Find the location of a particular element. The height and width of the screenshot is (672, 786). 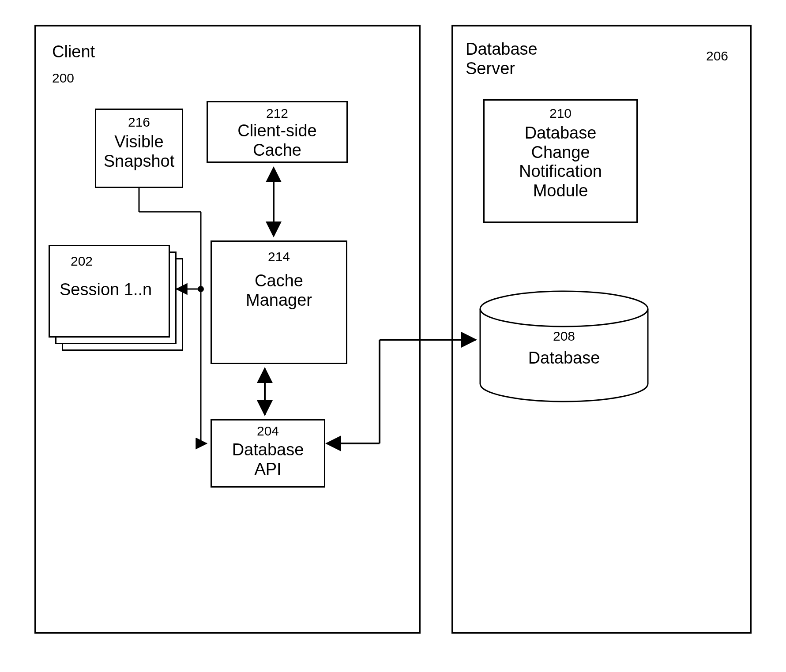

db-api-label: Database API is located at coordinates (268, 460).